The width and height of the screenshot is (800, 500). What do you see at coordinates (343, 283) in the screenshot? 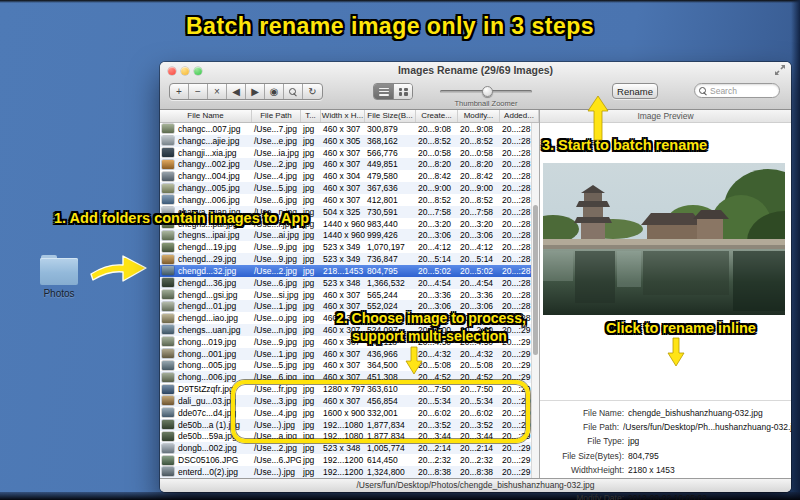
I see `cell-dimensions: 523 x 348` at bounding box center [343, 283].